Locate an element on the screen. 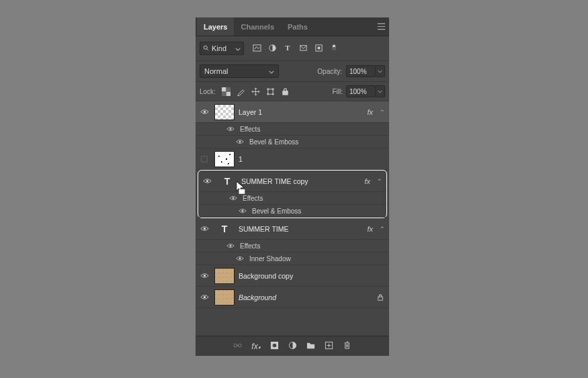 This screenshot has width=588, height=378. layer-row-background: Background is located at coordinates (292, 297).